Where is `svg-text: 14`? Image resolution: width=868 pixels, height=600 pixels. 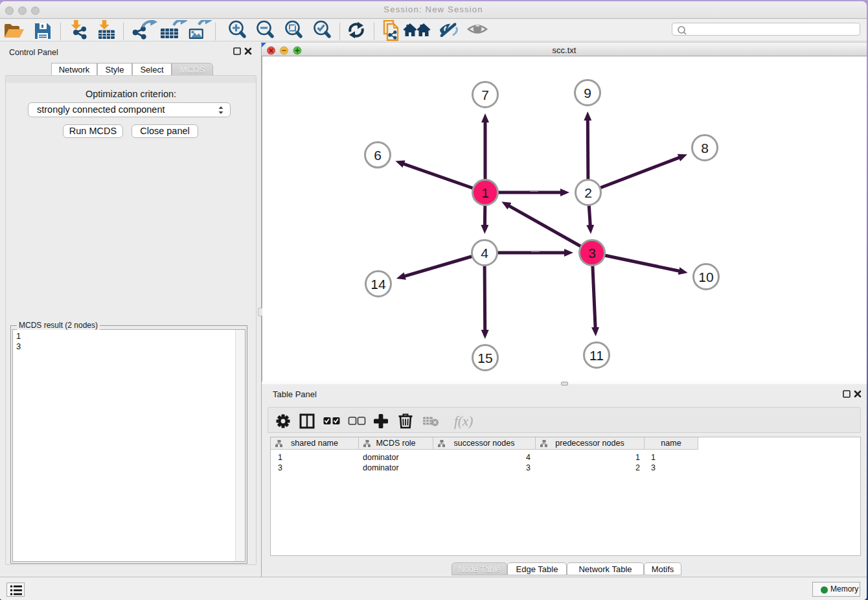
svg-text: 14 is located at coordinates (378, 284).